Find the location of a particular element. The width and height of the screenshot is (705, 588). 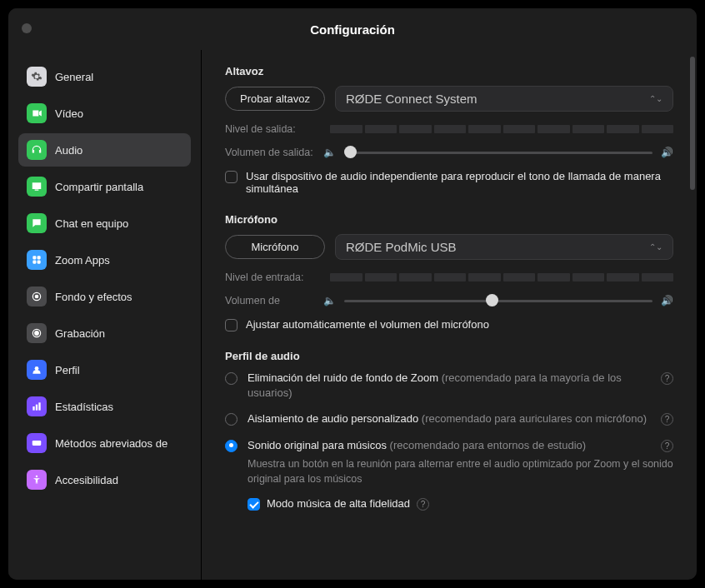

test-microphone-button: Micrófono is located at coordinates (275, 247).